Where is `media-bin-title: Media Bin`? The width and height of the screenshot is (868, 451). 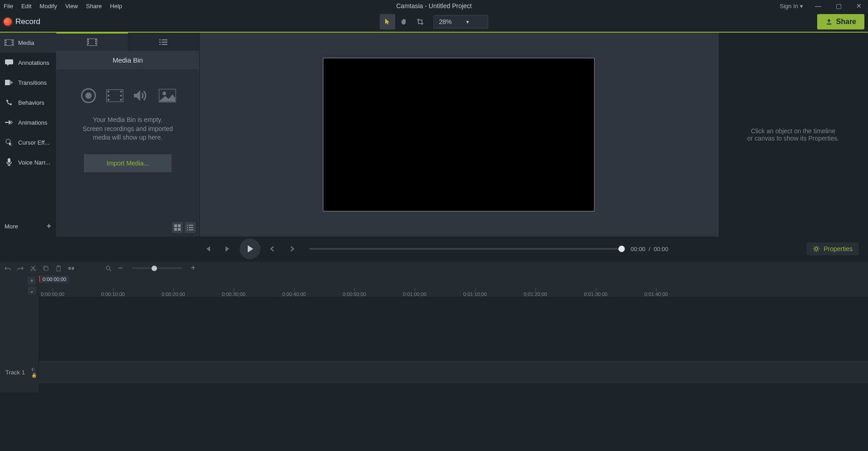
media-bin-title: Media Bin is located at coordinates (128, 60).